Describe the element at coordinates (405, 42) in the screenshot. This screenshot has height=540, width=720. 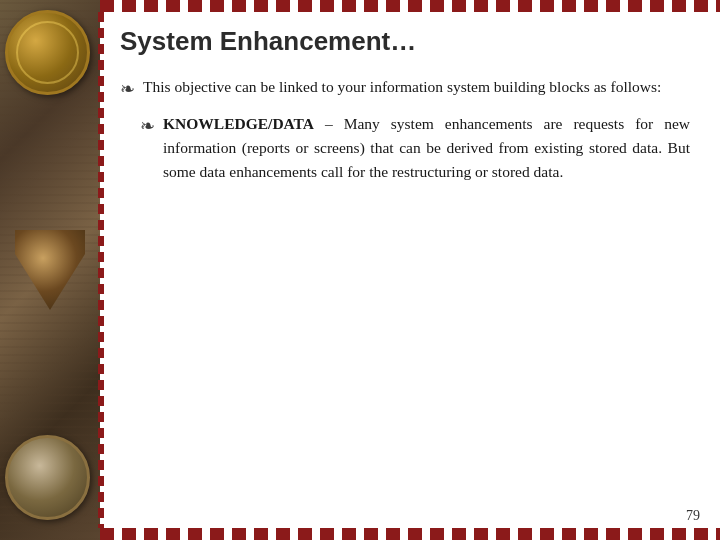
I see `slide-title: System Enhancement…` at that location.